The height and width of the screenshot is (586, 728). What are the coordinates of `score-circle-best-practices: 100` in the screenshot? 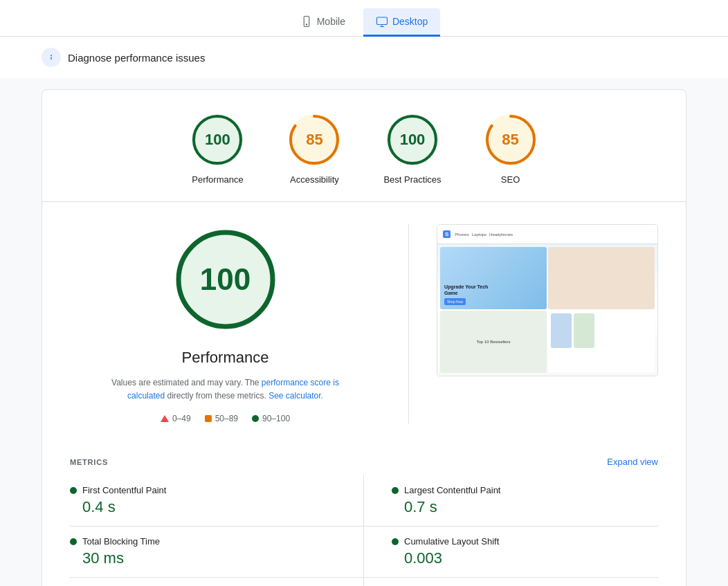 It's located at (412, 140).